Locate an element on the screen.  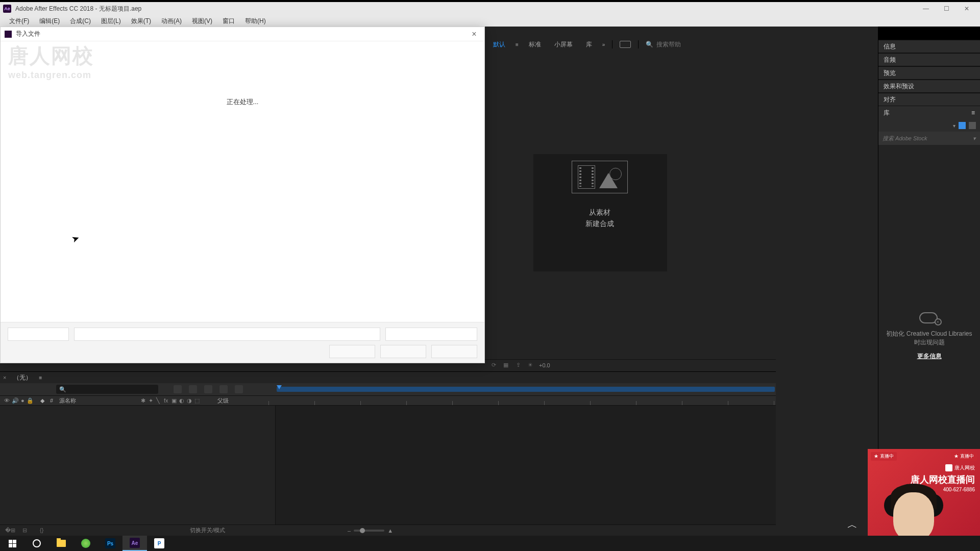
menu-composition: 合成(C) is located at coordinates (81, 21).